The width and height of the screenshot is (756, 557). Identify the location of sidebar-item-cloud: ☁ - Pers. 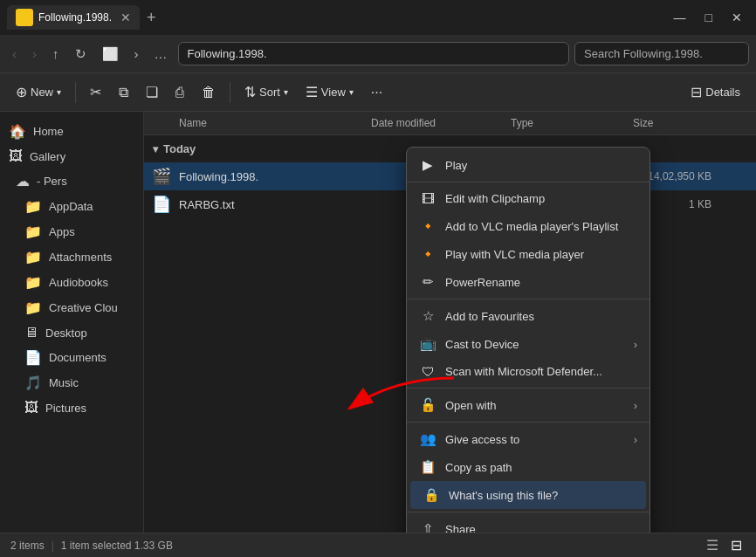
(72, 182).